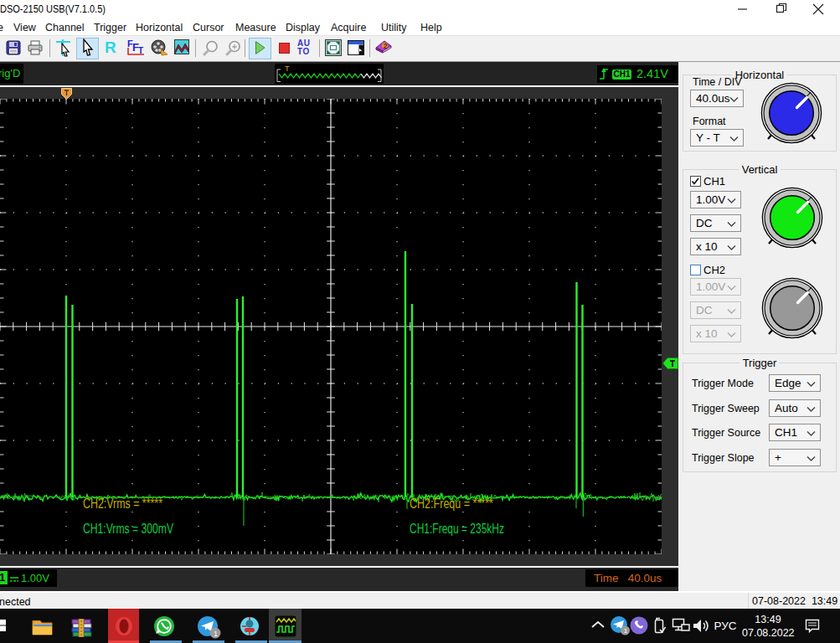 This screenshot has height=643, width=840. I want to click on svg-text: CH2:Vrms = *****, so click(122, 504).